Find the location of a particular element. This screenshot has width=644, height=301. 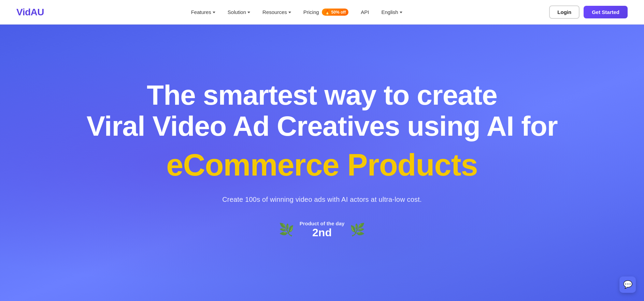

fire-icon: 🔥 is located at coordinates (327, 12).